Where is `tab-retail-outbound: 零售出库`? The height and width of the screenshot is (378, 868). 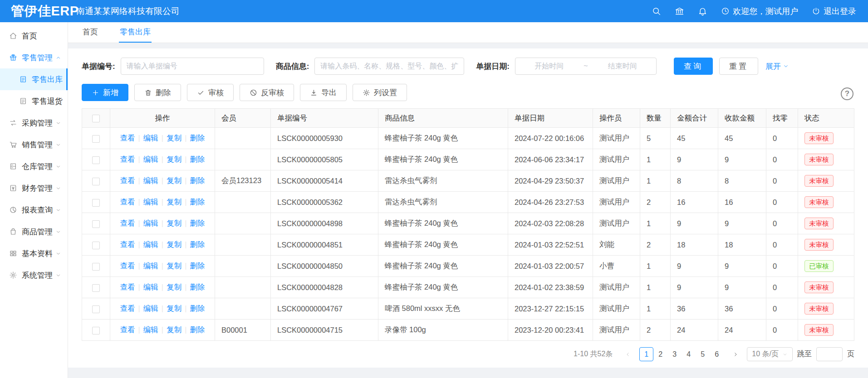
tab-retail-outbound: 零售出库 is located at coordinates (135, 33).